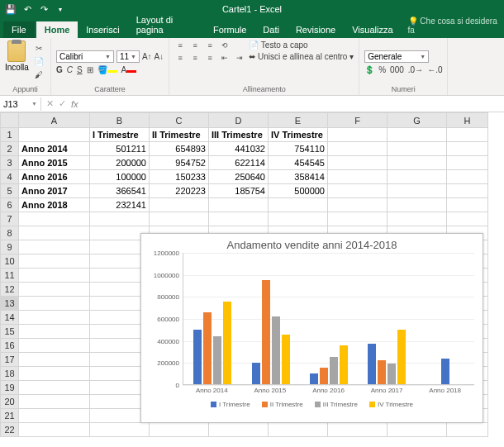  I want to click on cell-B5: 366541, so click(120, 192).